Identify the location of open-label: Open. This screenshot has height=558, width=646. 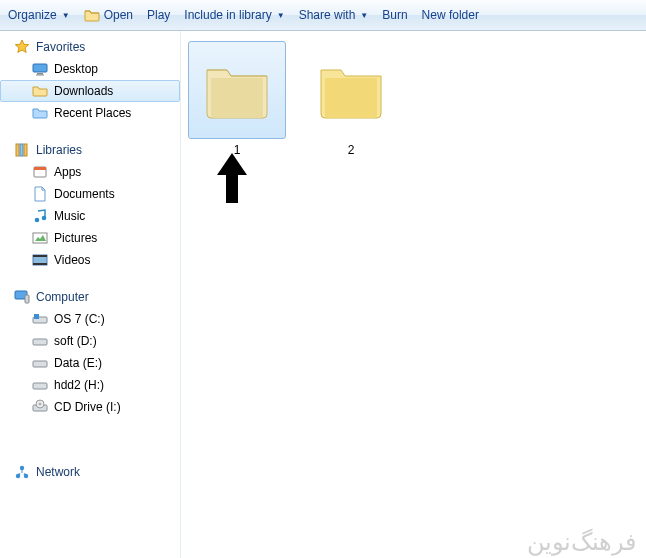
(118, 15).